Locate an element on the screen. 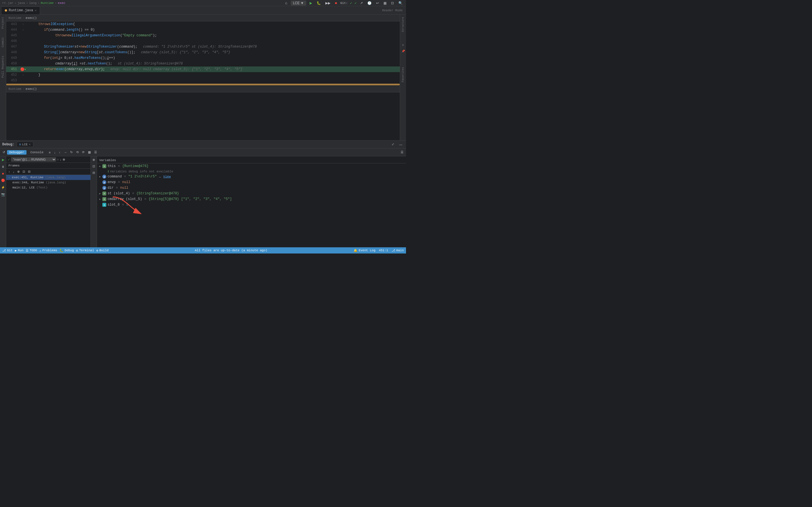 The image size is (812, 507). sidebar-pin-icon: 📌 is located at coordinates (403, 51).